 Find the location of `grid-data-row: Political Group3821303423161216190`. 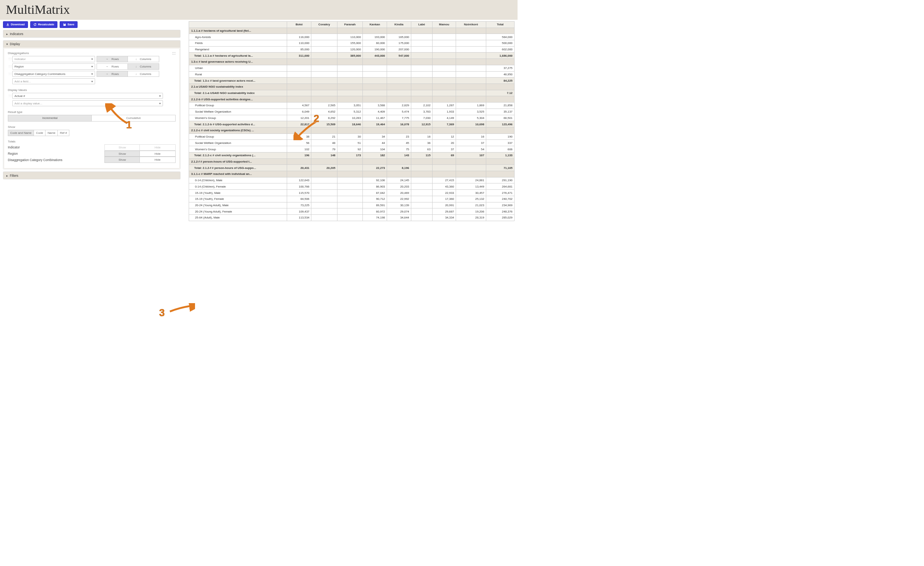

grid-data-row: Political Group3821303423161216190 is located at coordinates (352, 137).